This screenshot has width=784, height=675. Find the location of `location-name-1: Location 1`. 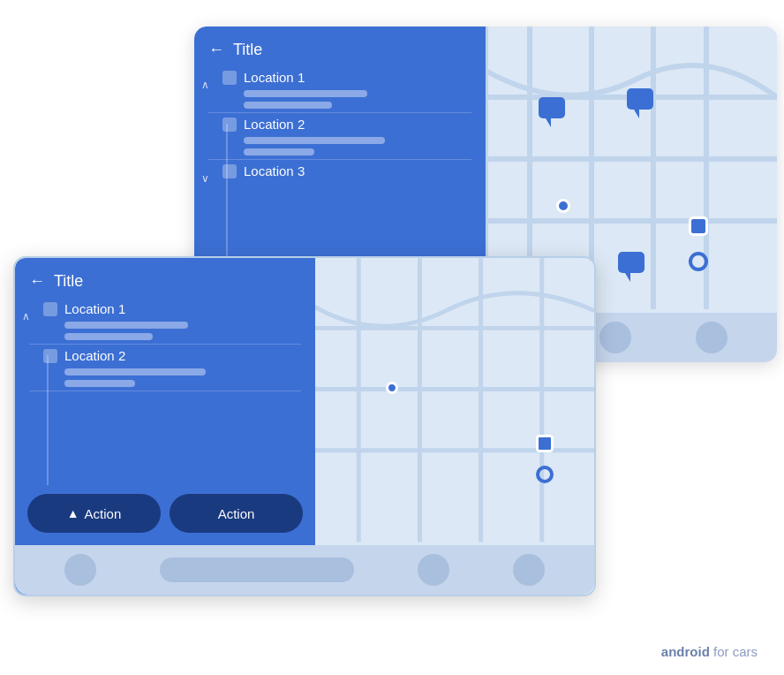

location-name-1: Location 1 is located at coordinates (274, 78).